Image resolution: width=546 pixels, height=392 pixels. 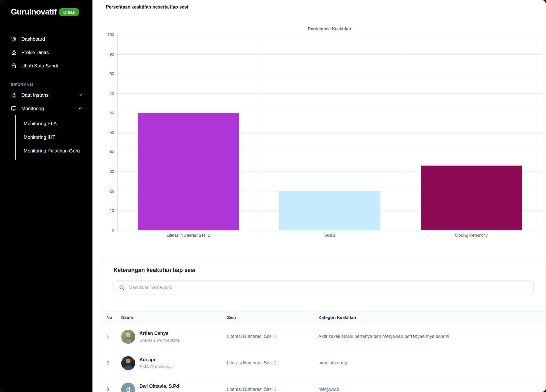 I want to click on monitor-icon, so click(x=14, y=109).